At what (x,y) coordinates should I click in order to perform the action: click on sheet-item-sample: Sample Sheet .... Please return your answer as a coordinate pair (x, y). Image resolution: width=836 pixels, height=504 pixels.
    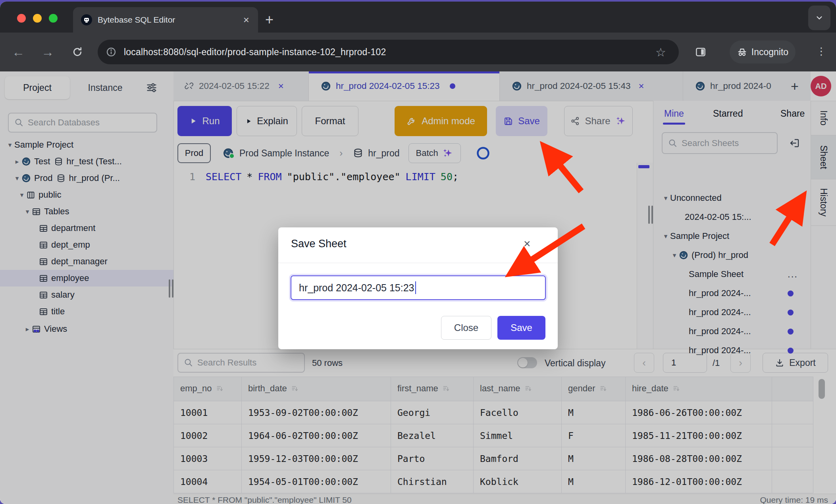
    Looking at the image, I should click on (732, 274).